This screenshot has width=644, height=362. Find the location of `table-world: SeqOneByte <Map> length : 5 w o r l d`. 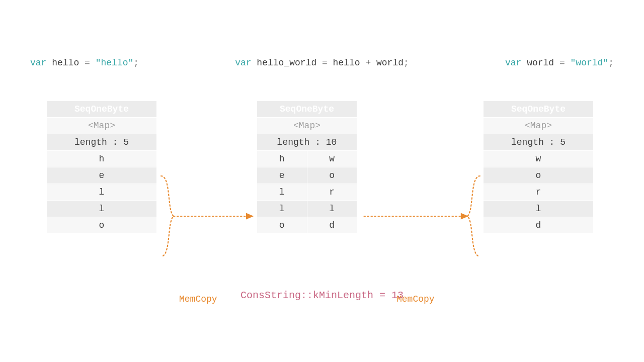

table-world: SeqOneByte <Map> length : 5 w o r l d is located at coordinates (538, 167).